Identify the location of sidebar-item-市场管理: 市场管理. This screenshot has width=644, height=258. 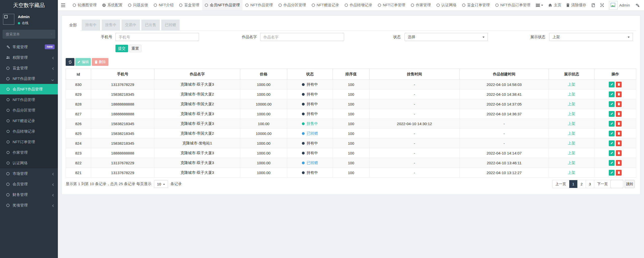
(29, 174).